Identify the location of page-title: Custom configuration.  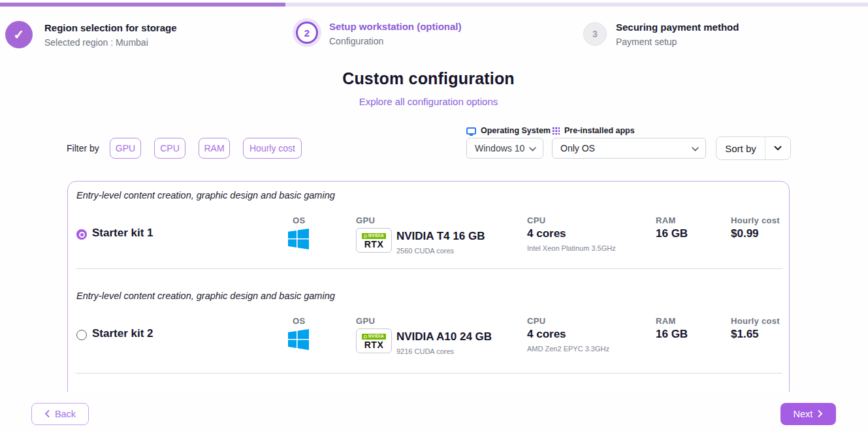
(428, 78).